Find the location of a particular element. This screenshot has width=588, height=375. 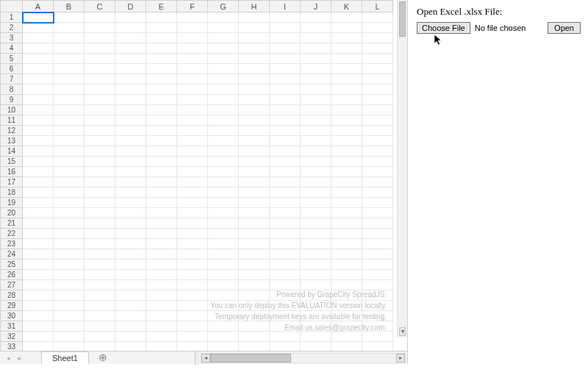

tab-nav-first-icon: ◂ is located at coordinates (8, 358).